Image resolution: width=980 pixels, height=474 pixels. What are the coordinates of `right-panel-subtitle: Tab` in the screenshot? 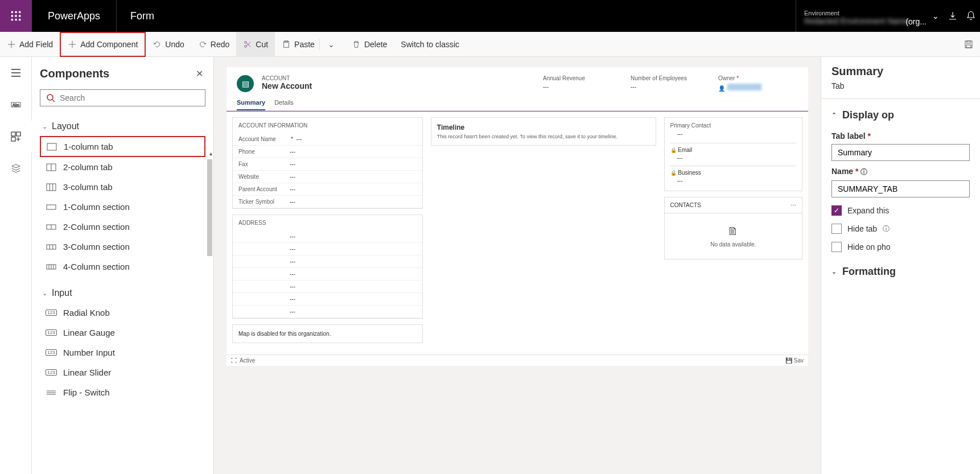 It's located at (900, 86).